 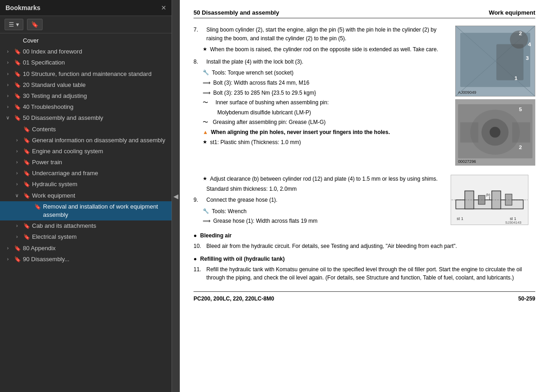 I want to click on step10-row: 10. Bleed air from the hydraulic circuit…, so click(x=364, y=246).